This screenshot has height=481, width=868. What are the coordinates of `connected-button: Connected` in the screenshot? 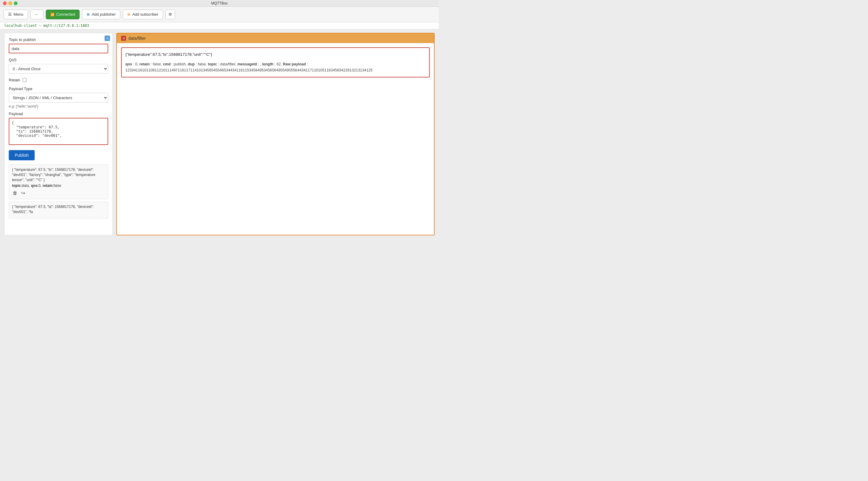 It's located at (63, 14).